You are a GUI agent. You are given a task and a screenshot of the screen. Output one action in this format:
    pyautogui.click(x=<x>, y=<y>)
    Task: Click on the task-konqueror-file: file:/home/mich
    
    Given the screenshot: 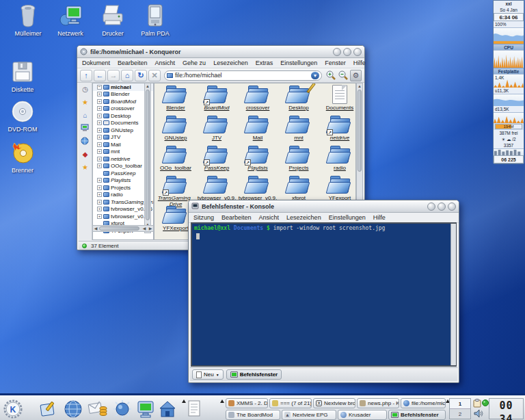 What is the action you would take?
    pyautogui.click(x=423, y=404)
    